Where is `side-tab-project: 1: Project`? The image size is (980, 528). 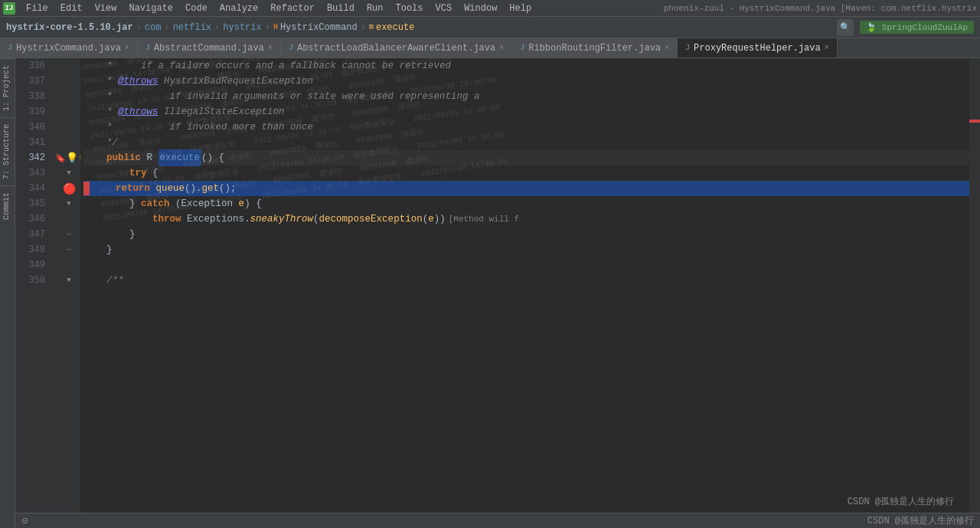
side-tab-project: 1: Project is located at coordinates (8, 87).